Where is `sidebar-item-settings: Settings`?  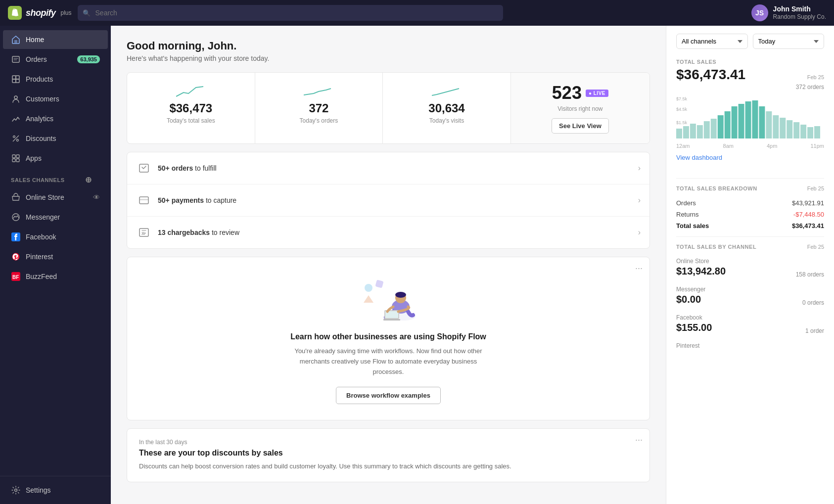 sidebar-item-settings: Settings is located at coordinates (55, 490).